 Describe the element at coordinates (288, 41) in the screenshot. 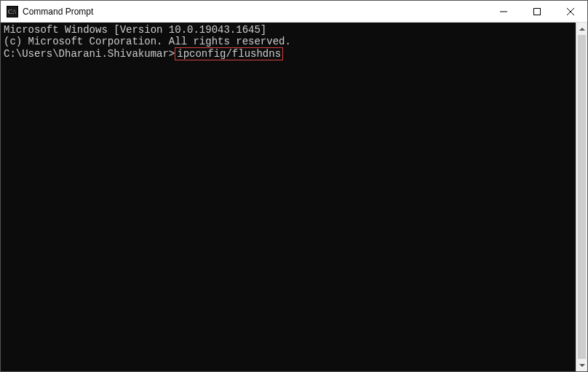

I see `terminal-line-copyright: (c) Microsoft Corporation. All rights re…` at that location.